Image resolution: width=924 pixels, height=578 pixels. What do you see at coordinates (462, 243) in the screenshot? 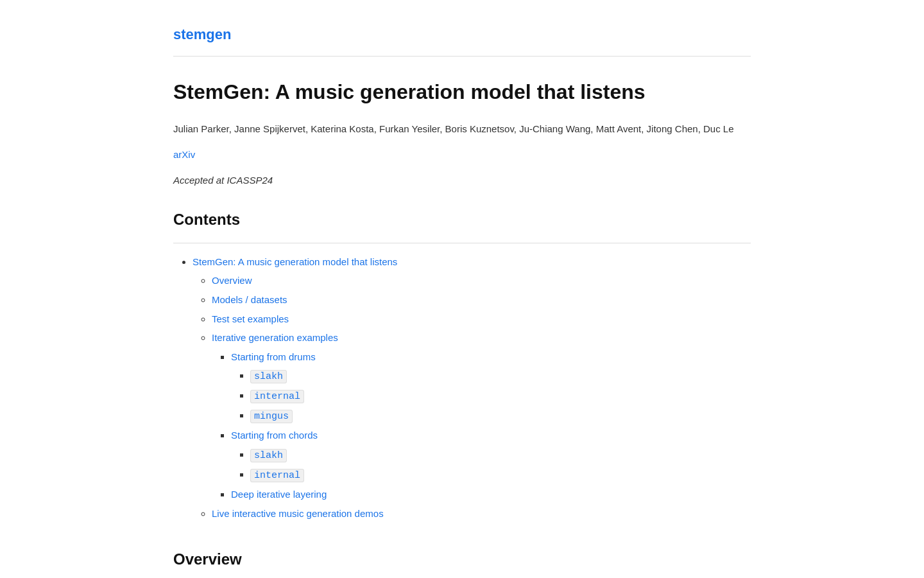
I see `contents-divider` at bounding box center [462, 243].